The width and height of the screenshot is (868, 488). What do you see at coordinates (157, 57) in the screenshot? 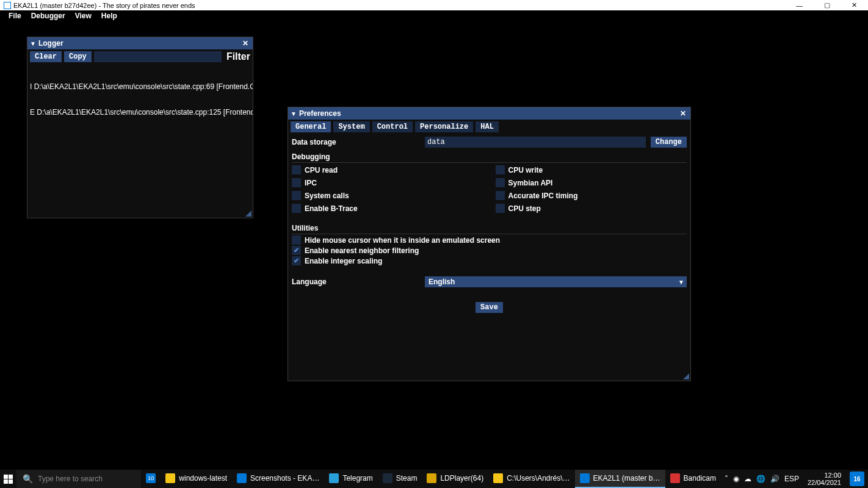
I see `filter-input` at bounding box center [157, 57].